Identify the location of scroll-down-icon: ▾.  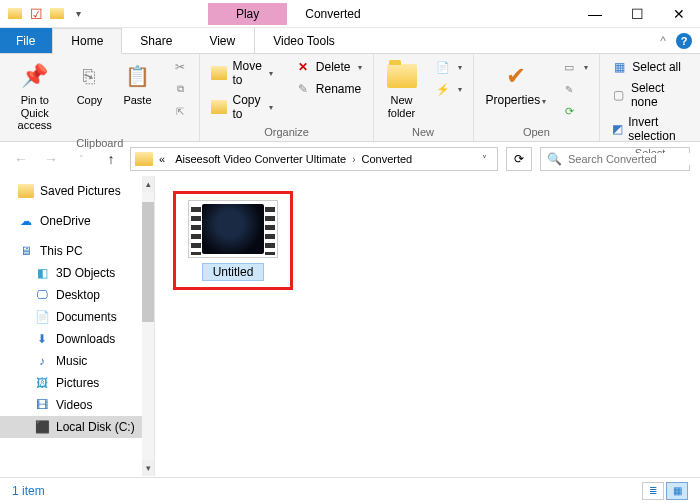
(148, 468).